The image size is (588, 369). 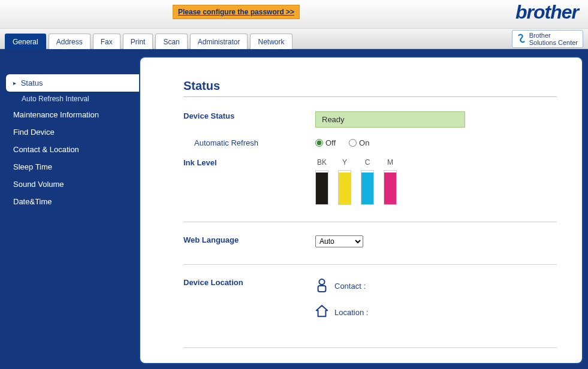 What do you see at coordinates (554, 43) in the screenshot?
I see `solutions-center-line2: Solutions Center` at bounding box center [554, 43].